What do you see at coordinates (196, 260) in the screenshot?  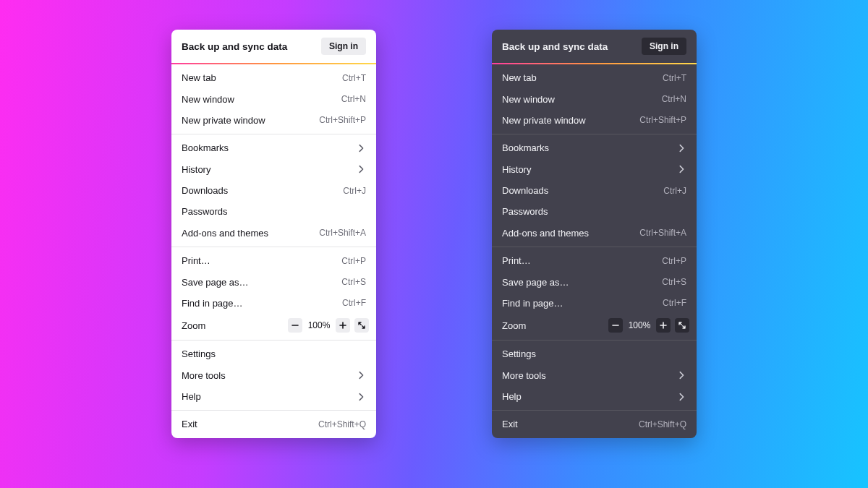 I see `item-label: Print…` at bounding box center [196, 260].